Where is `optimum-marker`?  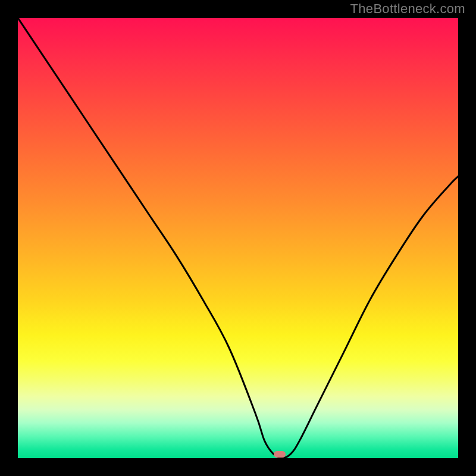
optimum-marker is located at coordinates (280, 455).